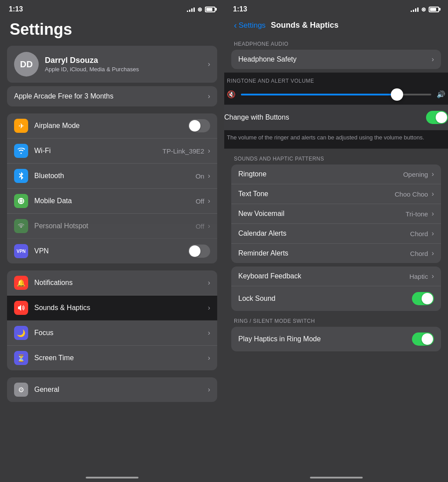 The image size is (448, 482). Describe the element at coordinates (200, 226) in the screenshot. I see `hotspot-value: Off` at that location.